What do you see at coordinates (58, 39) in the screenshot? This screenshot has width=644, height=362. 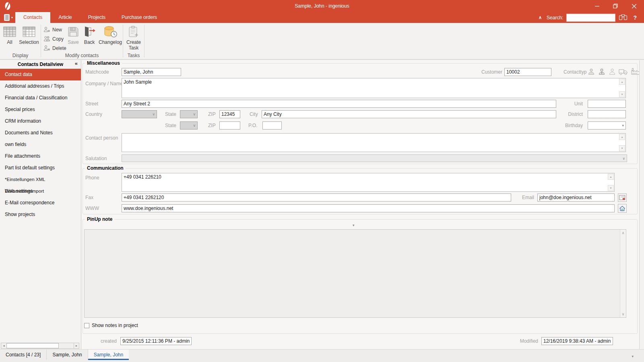 I see `copy-button-label: Copy` at bounding box center [58, 39].